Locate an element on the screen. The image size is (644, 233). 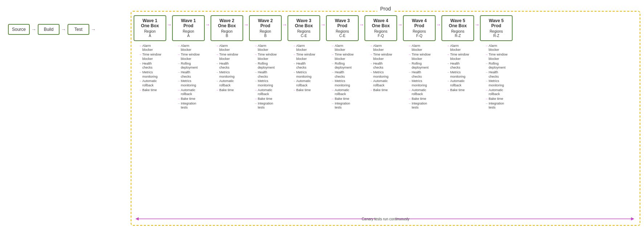
arrow-w1ob-w1p: → is located at coordinates (169, 25).